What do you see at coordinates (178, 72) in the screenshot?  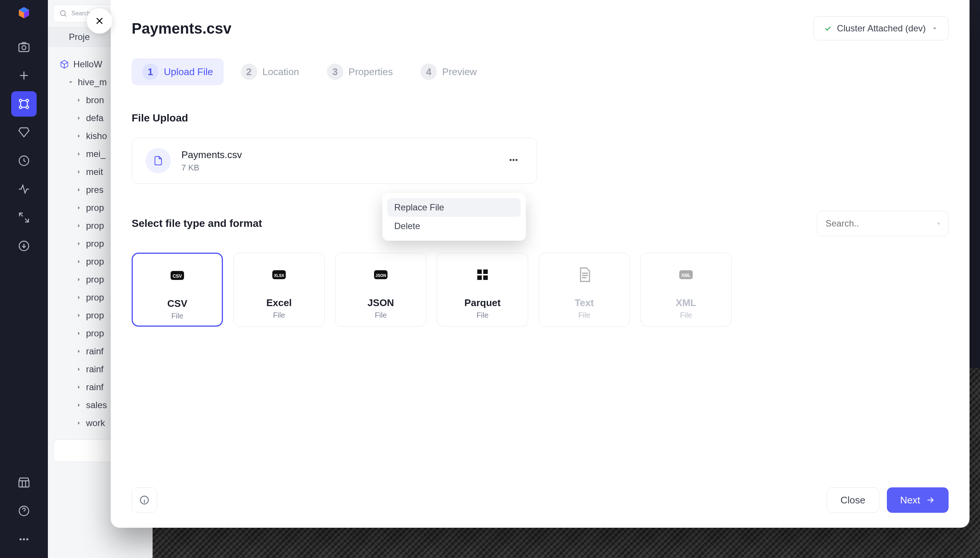 I see `step-upload-file: 1 Upload File` at bounding box center [178, 72].